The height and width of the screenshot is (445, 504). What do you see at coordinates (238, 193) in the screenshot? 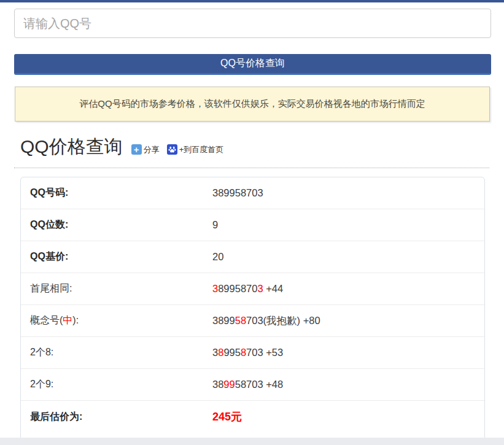
I see `plain-text: 389958703` at bounding box center [238, 193].